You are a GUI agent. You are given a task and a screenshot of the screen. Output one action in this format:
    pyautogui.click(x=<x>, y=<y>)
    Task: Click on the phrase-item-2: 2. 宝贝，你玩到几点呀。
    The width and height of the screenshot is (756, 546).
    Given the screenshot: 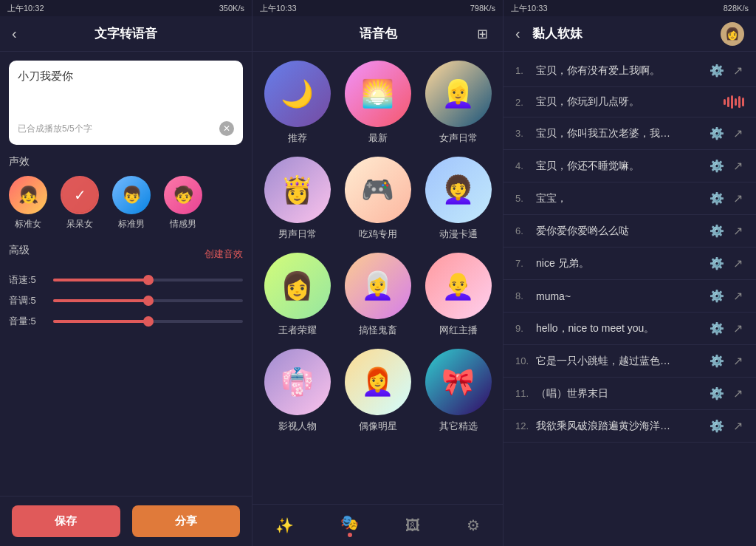 What is the action you would take?
    pyautogui.click(x=630, y=102)
    